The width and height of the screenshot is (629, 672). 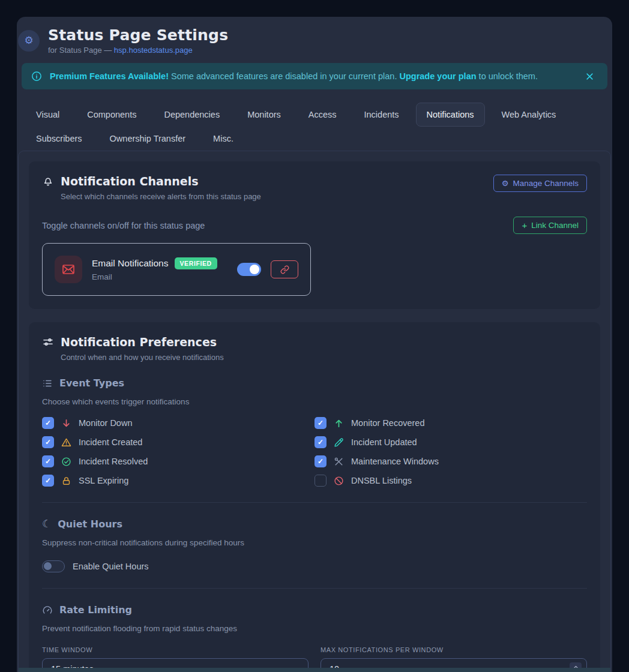 I want to click on channel-name: Email Notifications, so click(x=130, y=263).